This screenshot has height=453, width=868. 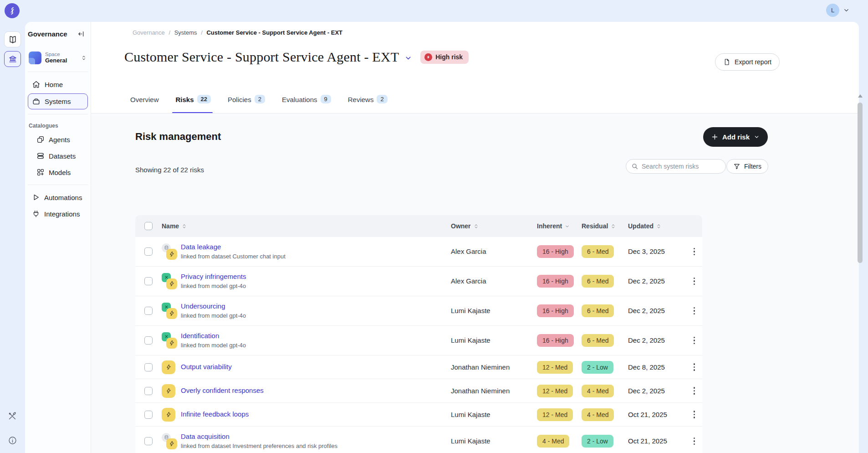 What do you see at coordinates (605, 226) in the screenshot?
I see `column-header-residual: Residual` at bounding box center [605, 226].